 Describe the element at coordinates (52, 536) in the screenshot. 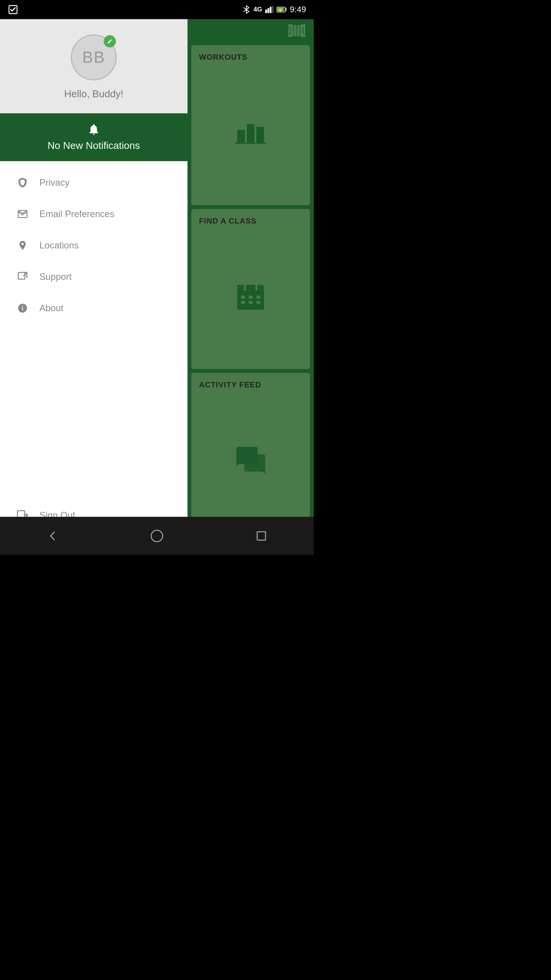

I see `back-icon` at that location.